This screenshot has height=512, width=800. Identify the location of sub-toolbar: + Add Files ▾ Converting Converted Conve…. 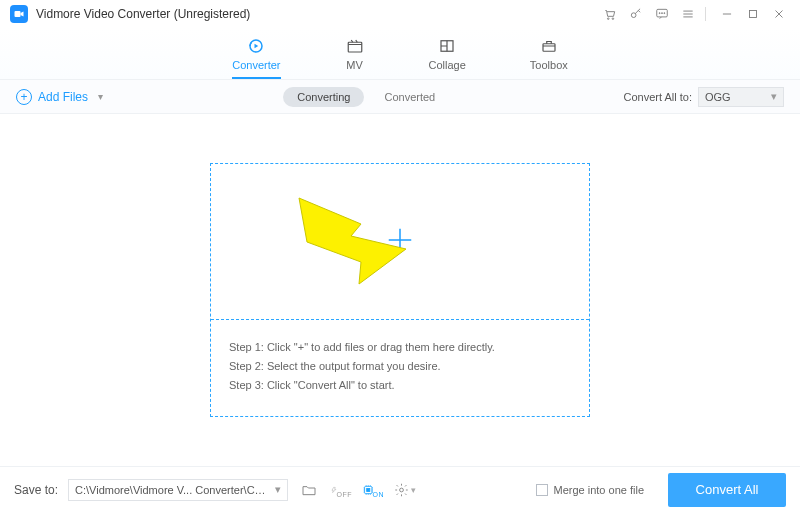
(400, 97).